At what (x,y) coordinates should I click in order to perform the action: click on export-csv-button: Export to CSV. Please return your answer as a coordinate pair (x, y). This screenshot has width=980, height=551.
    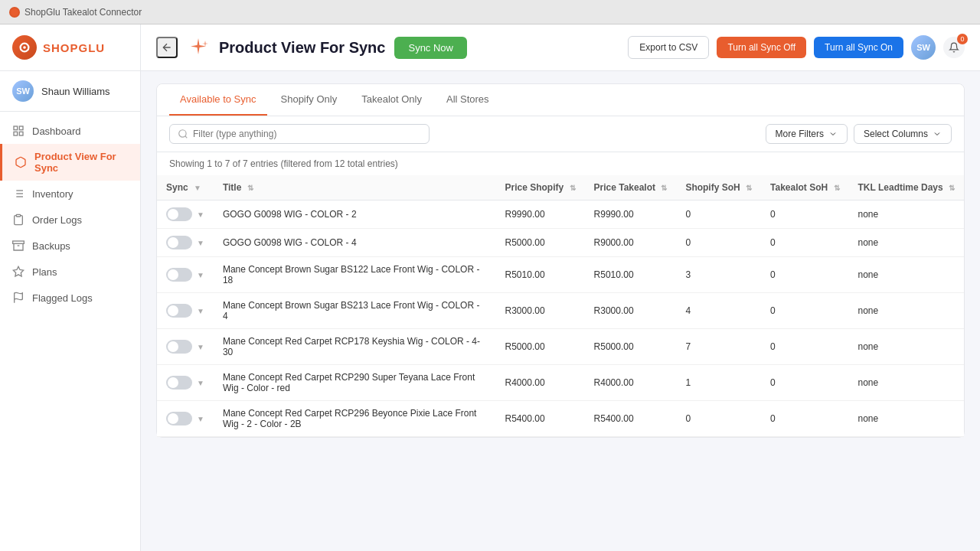
    Looking at the image, I should click on (668, 47).